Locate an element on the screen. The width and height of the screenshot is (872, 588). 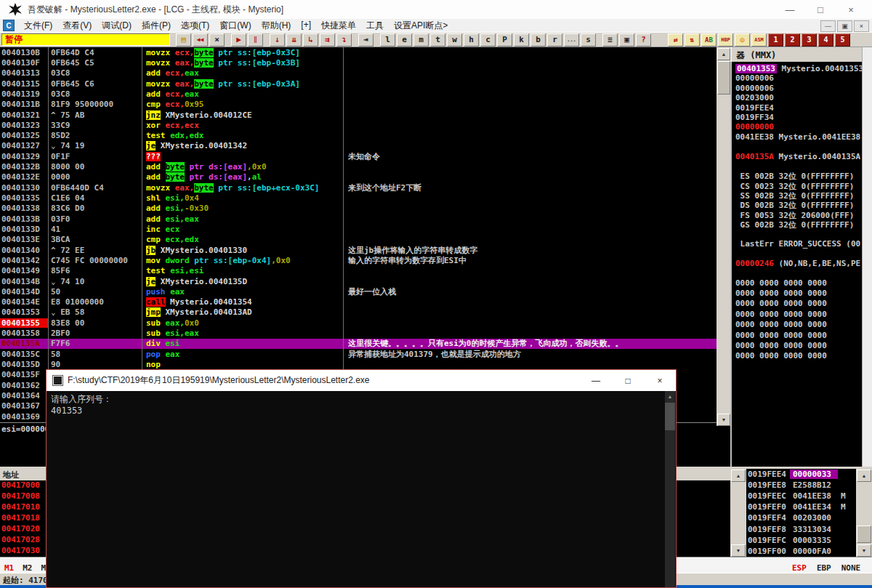
threads-window-button: t is located at coordinates (437, 40).